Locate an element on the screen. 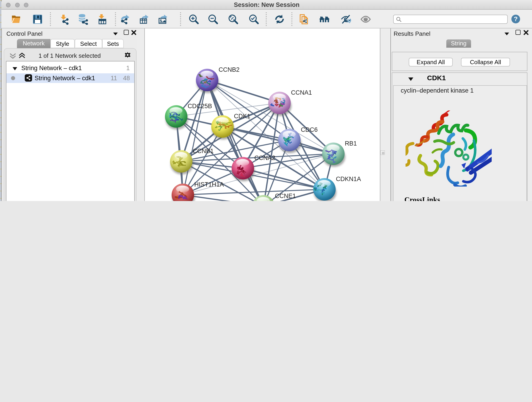 The width and height of the screenshot is (532, 402). svg-text: CDC6 is located at coordinates (309, 130).